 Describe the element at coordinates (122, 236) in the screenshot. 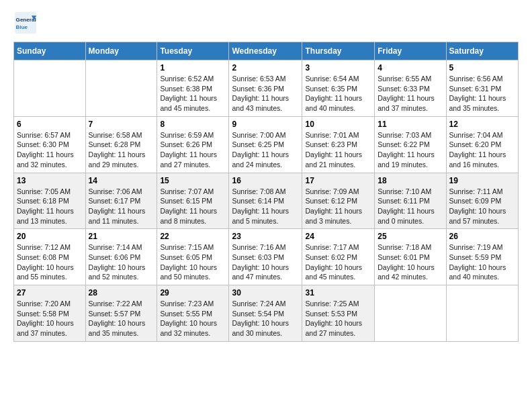

I see `day-number: 21` at that location.